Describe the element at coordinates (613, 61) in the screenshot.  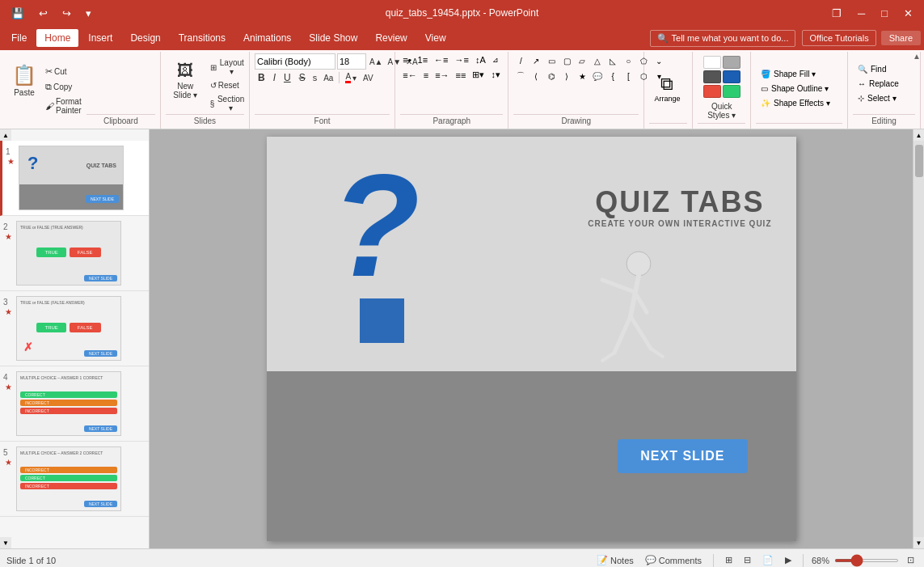
I see `shape-rtriangle: ◺` at that location.